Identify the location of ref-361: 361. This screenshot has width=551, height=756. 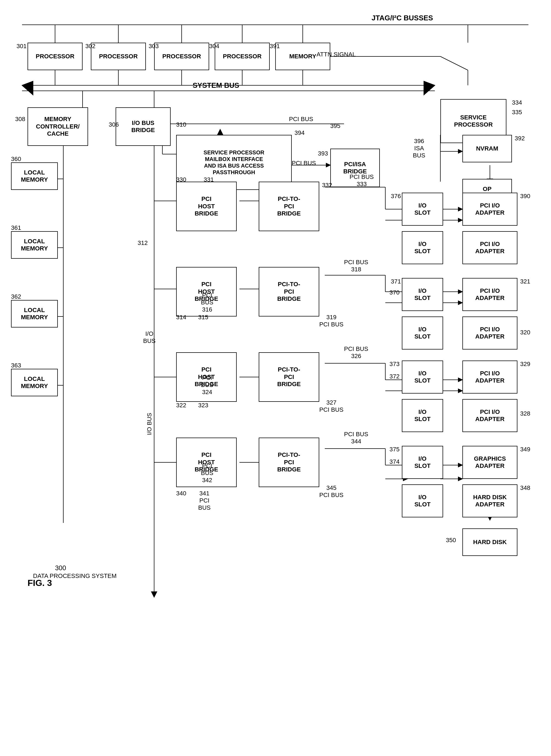
(16, 228).